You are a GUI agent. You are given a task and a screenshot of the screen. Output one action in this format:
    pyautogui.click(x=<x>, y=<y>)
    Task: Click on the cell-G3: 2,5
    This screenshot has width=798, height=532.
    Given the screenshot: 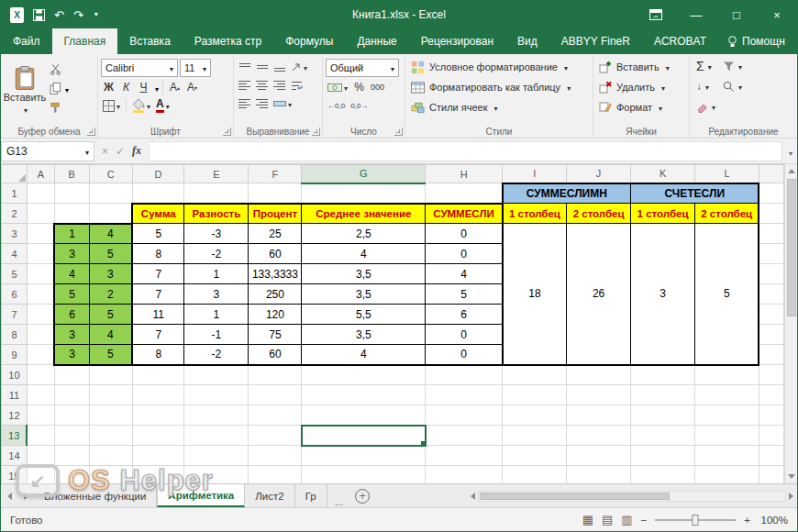 What is the action you would take?
    pyautogui.click(x=363, y=234)
    